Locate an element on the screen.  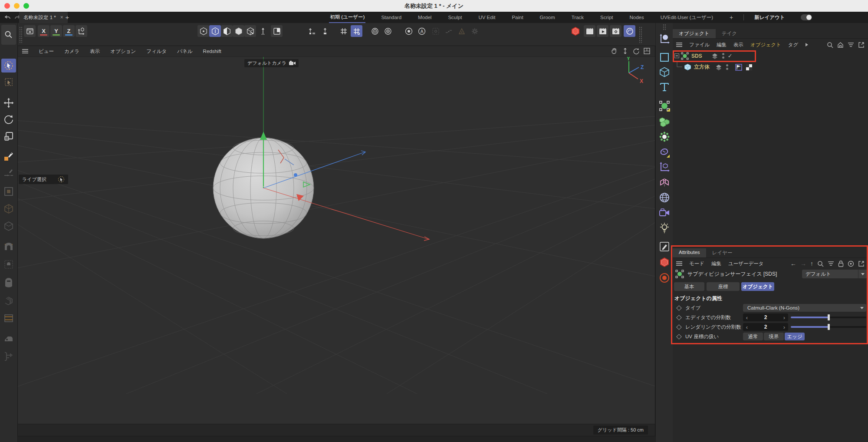
redshift-render-icon is located at coordinates (575, 31).